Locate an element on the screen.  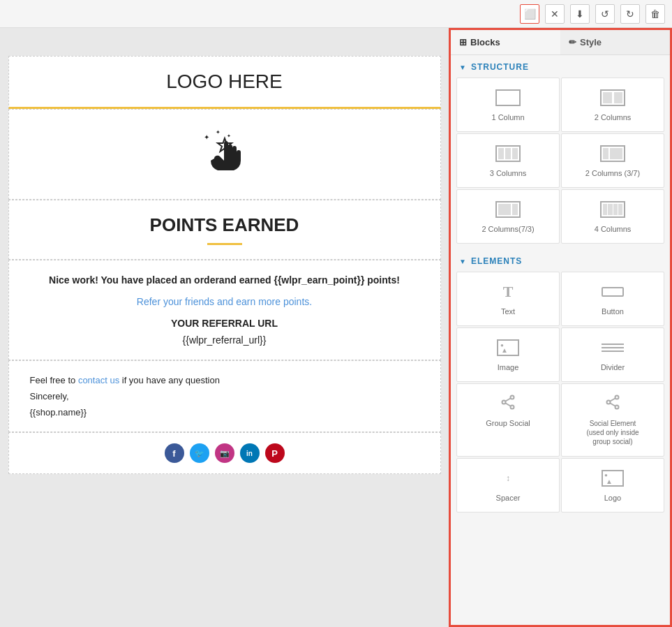
undo-button: ↺ is located at coordinates (605, 14).